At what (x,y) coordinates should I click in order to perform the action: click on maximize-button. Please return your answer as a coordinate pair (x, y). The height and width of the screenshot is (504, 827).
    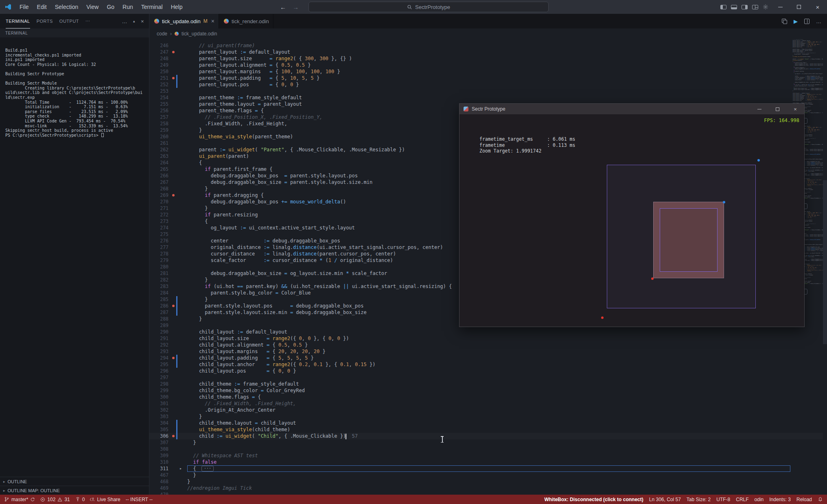
    Looking at the image, I should click on (799, 7).